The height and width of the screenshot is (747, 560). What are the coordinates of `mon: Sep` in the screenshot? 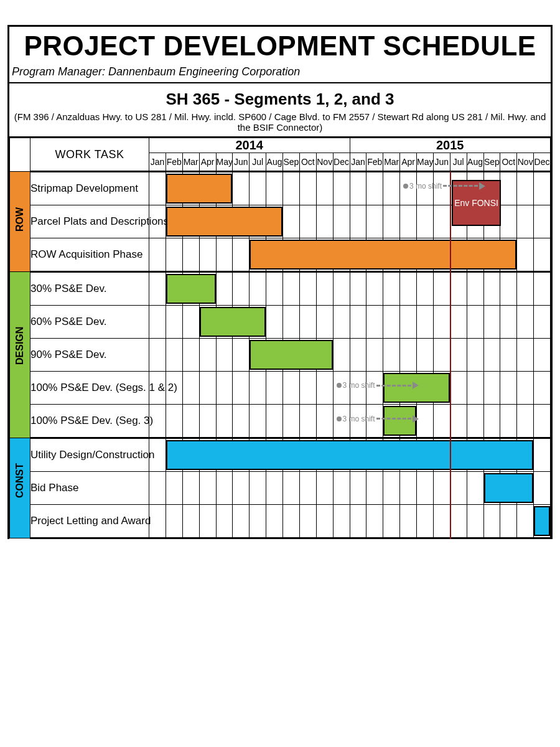 It's located at (492, 162).